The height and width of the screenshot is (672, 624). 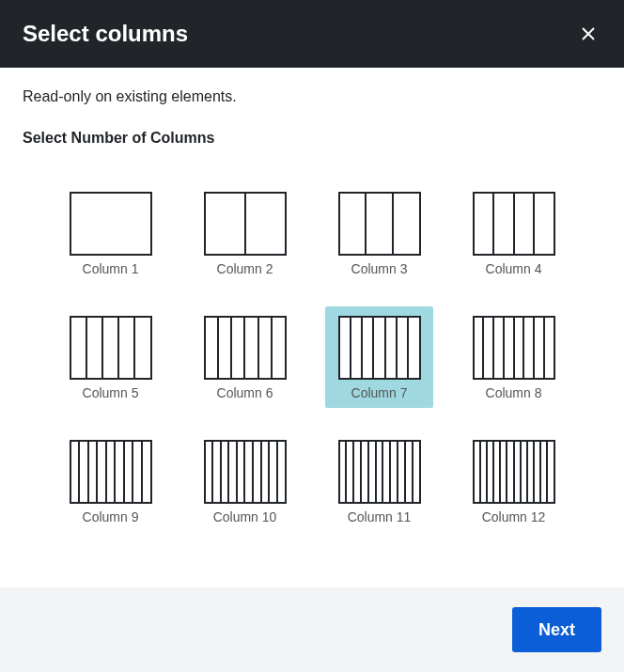 What do you see at coordinates (380, 393) in the screenshot?
I see `column-option-label: Column 7` at bounding box center [380, 393].